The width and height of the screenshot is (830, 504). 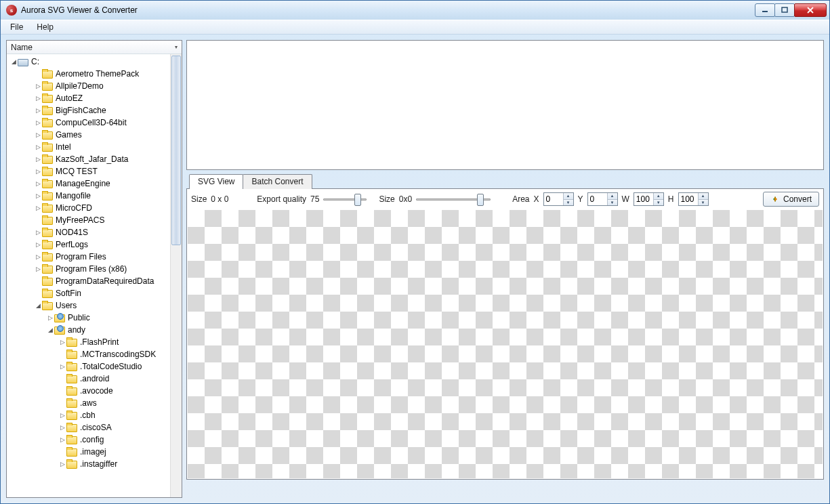 What do you see at coordinates (16, 27) in the screenshot?
I see `menu-file: File` at bounding box center [16, 27].